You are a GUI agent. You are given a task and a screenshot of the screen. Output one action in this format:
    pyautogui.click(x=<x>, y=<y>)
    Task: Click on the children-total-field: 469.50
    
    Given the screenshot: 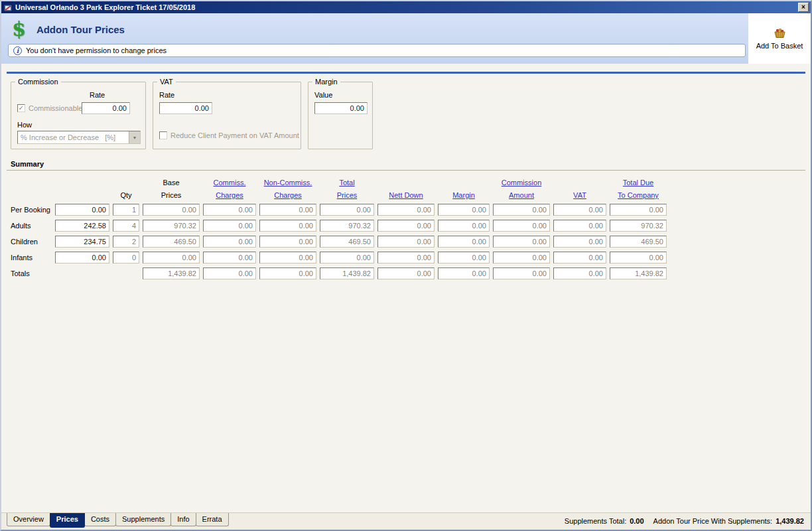 What is the action you would take?
    pyautogui.click(x=347, y=242)
    